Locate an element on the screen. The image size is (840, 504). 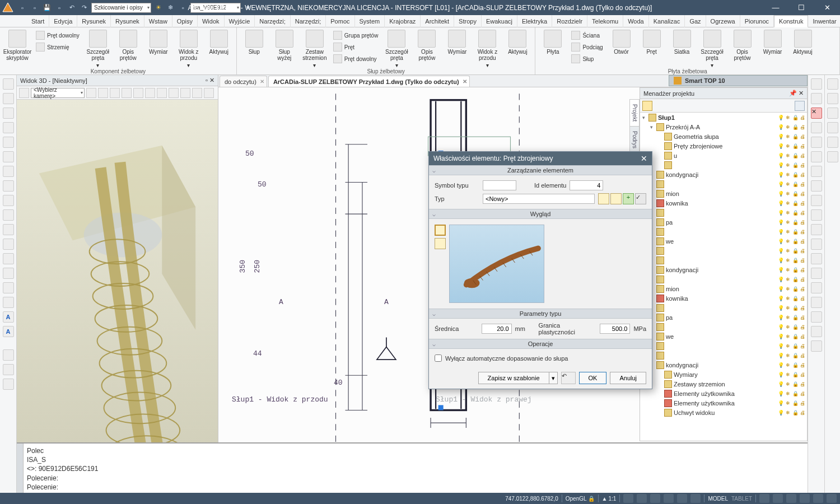
tool-region-icon is located at coordinates (8, 244).